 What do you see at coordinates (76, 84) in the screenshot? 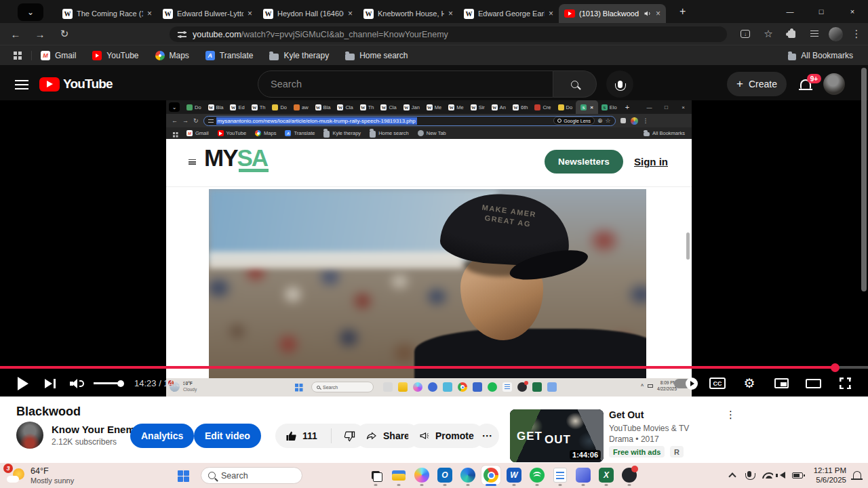
I see `youtube-logo: YouTube` at bounding box center [76, 84].